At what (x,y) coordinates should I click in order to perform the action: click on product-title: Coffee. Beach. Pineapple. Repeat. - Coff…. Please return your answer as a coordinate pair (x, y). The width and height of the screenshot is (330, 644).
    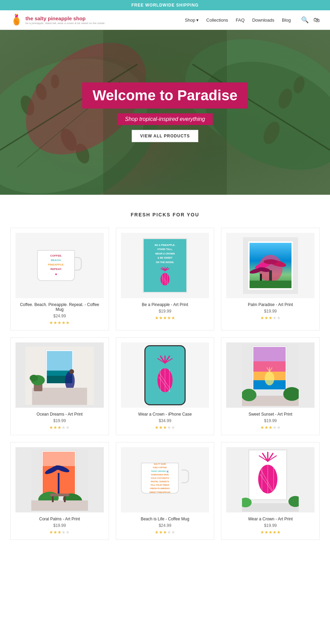
    Looking at the image, I should click on (60, 307).